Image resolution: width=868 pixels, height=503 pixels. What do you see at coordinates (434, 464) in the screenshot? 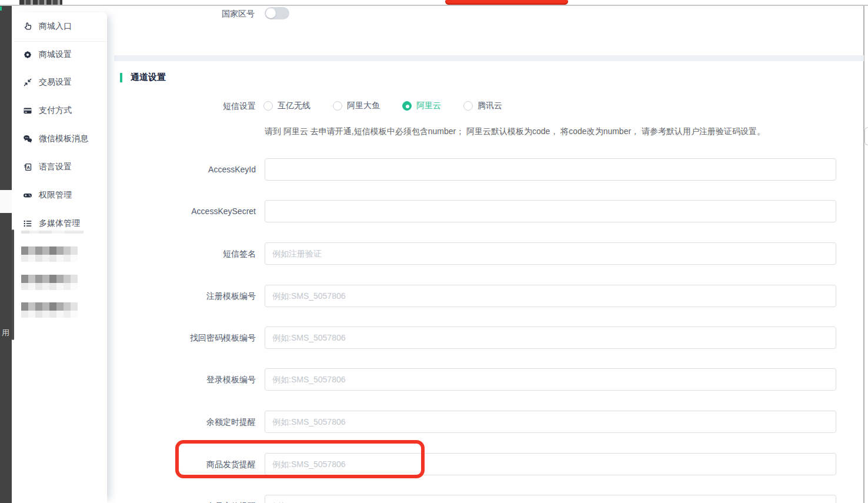
I see `form-row: 商品发货提醒` at bounding box center [434, 464].